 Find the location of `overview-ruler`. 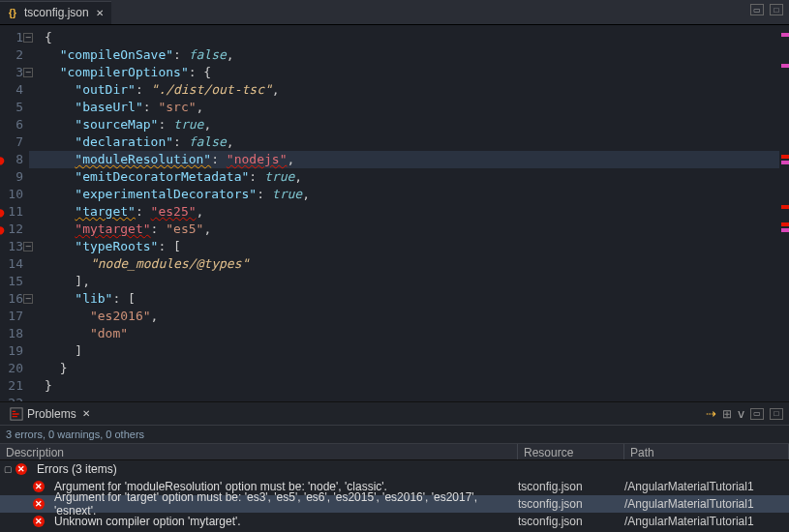

overview-ruler is located at coordinates (784, 213).